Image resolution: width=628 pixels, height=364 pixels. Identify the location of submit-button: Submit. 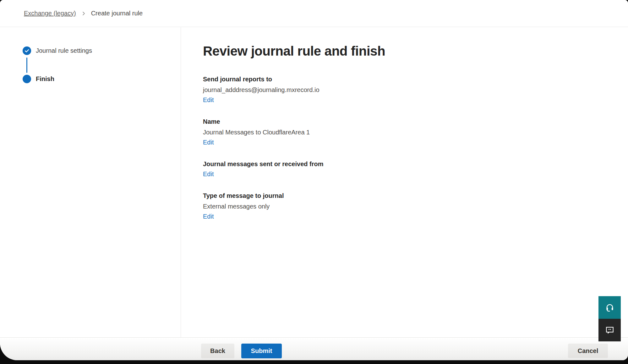
(261, 351).